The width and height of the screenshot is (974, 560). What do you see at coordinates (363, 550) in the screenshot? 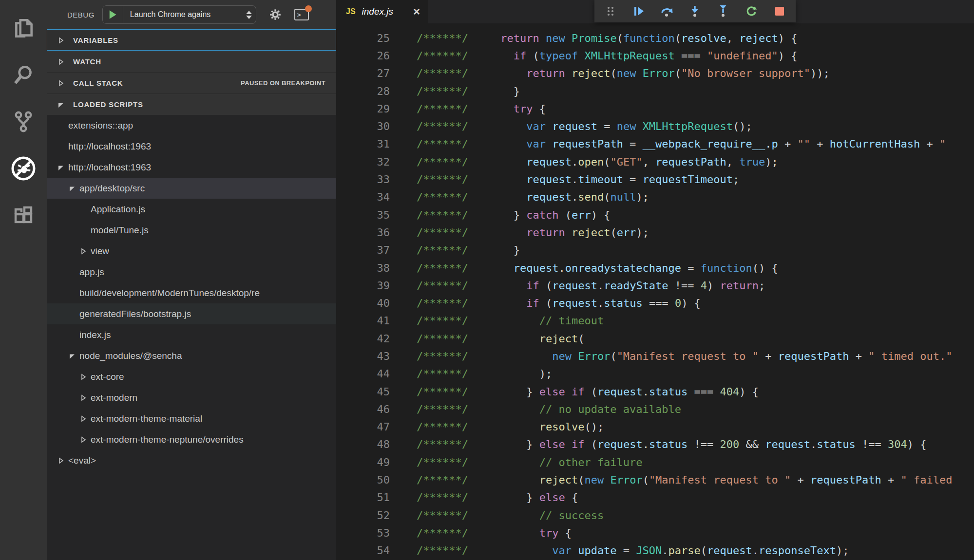
I see `line-number: 54` at bounding box center [363, 550].